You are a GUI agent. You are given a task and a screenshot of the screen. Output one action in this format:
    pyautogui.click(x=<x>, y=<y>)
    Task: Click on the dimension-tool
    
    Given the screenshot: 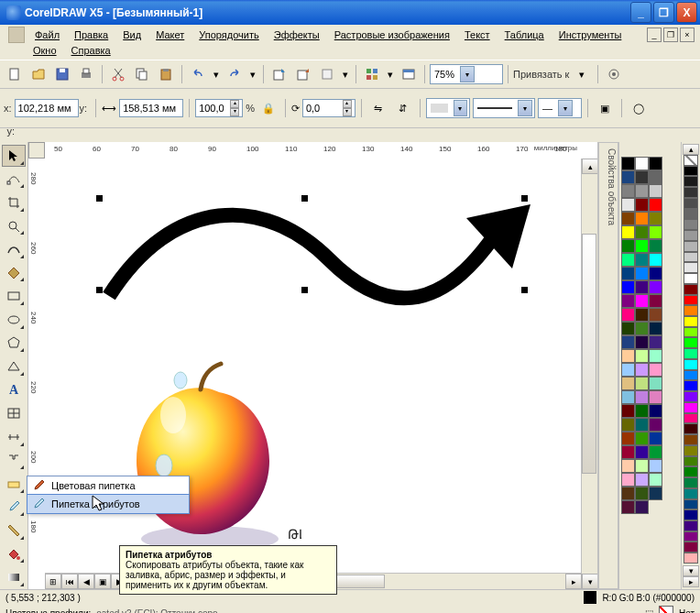 What is the action you would take?
    pyautogui.click(x=14, y=437)
    